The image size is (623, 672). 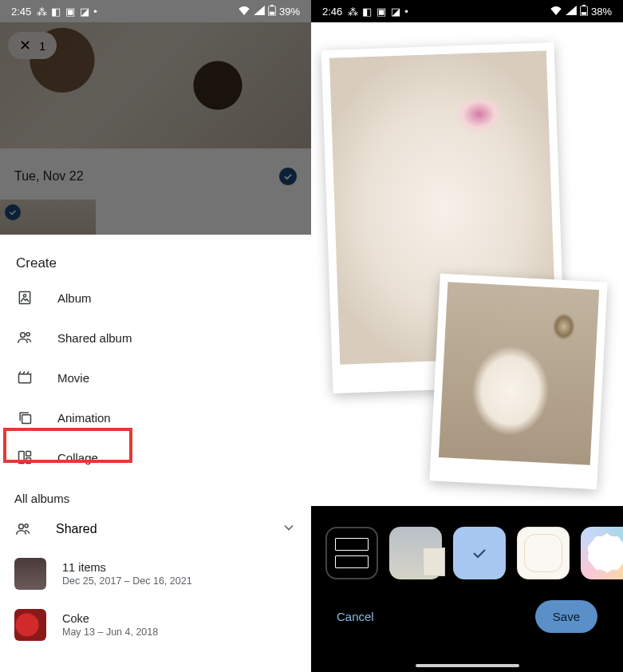 I want to click on shared-row: Shared, so click(x=156, y=529).